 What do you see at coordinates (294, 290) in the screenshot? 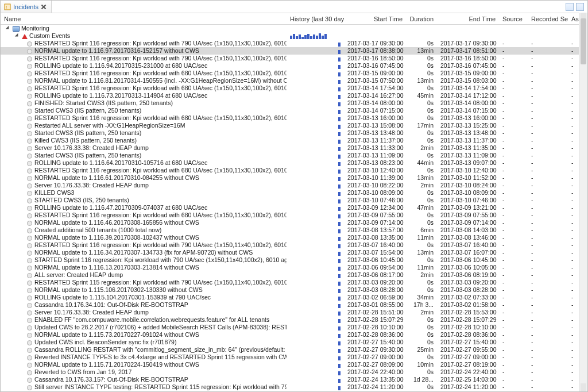
I see `table-row: NORMAL update to 1.115.106.20170302-1303…` at bounding box center [294, 290].